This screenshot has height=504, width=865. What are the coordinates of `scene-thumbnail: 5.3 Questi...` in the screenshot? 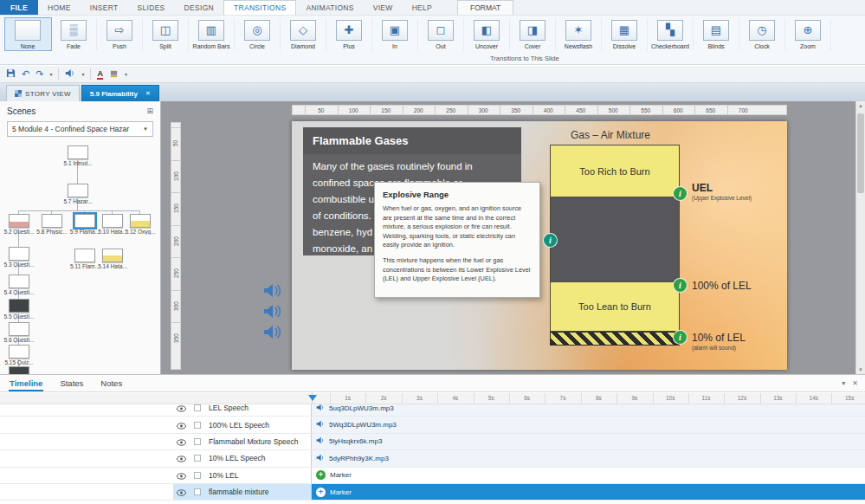 It's located at (19, 257).